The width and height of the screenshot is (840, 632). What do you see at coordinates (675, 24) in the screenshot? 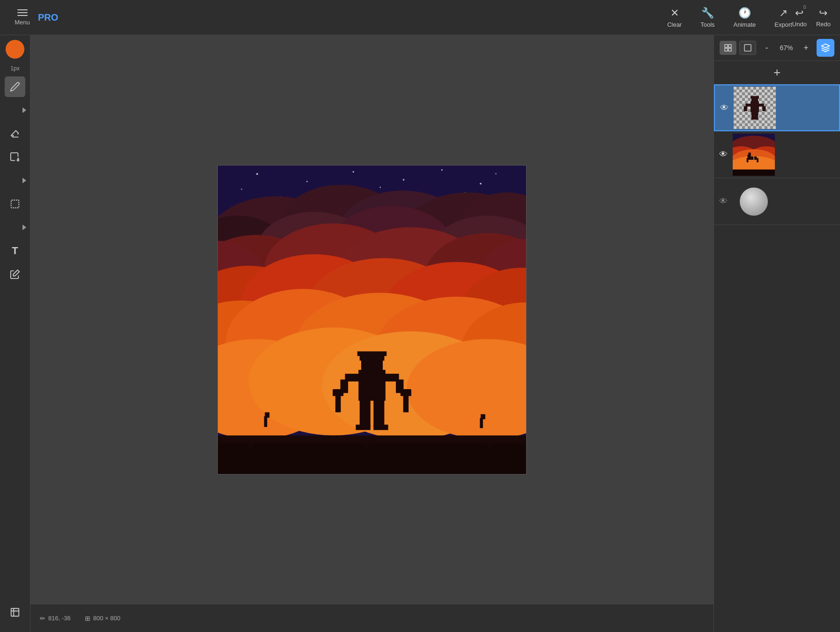
I see `clear-label: Clear` at bounding box center [675, 24].